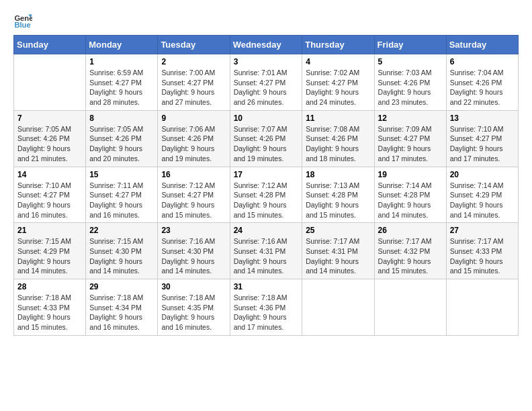 The height and width of the screenshot is (411, 532). What do you see at coordinates (266, 185) in the screenshot?
I see `sunrise-text: Sunrise: 7:12 AM` at bounding box center [266, 185].